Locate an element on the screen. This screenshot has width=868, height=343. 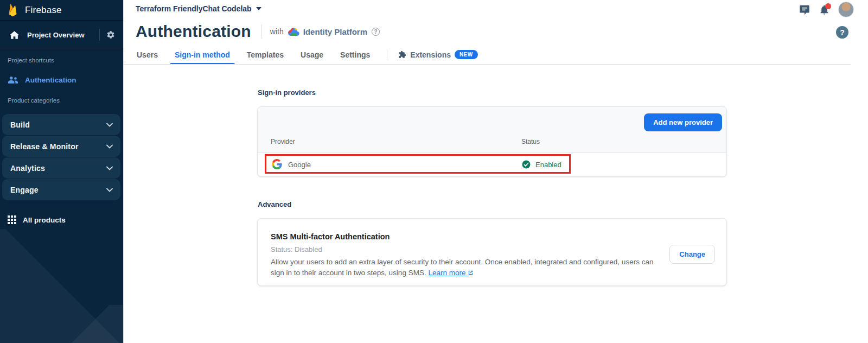
sms-description: Allow your users to add an extra layer o… is located at coordinates (465, 268).